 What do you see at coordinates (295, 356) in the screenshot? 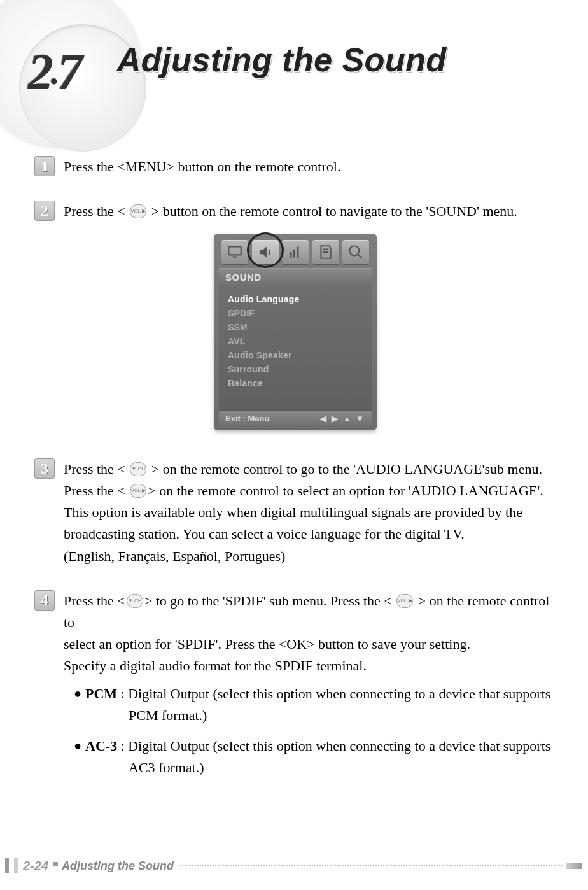
I see `osd-item-audio-speaker: Audio Speaker` at bounding box center [295, 356].